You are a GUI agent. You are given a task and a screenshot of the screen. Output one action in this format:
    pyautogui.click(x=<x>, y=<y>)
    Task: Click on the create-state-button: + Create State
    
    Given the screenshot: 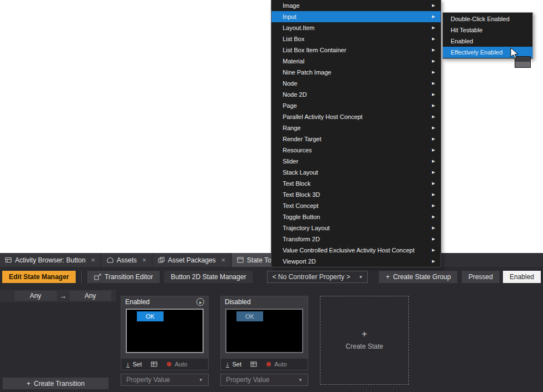 What is the action you would take?
    pyautogui.click(x=364, y=340)
    